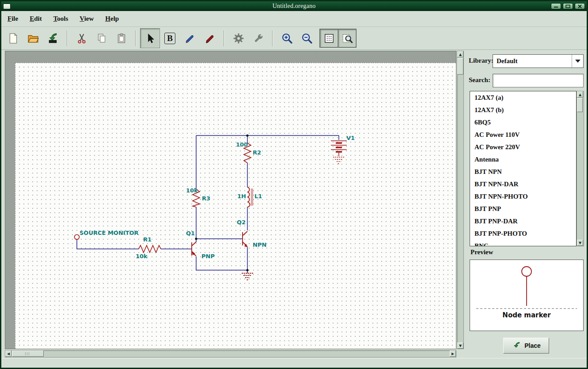 The height and width of the screenshot is (369, 588). Describe the element at coordinates (242, 196) in the screenshot. I see `label-l1-value: 1H` at that location.